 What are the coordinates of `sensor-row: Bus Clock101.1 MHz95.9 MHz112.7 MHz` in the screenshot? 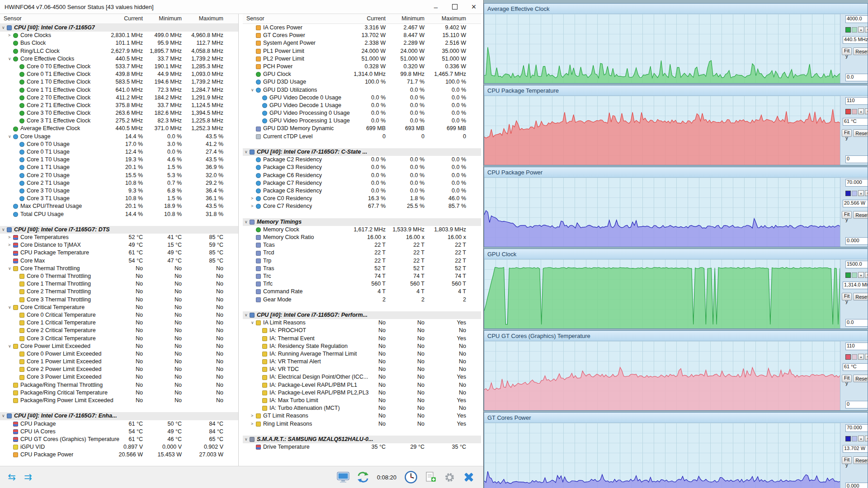 It's located at (119, 43).